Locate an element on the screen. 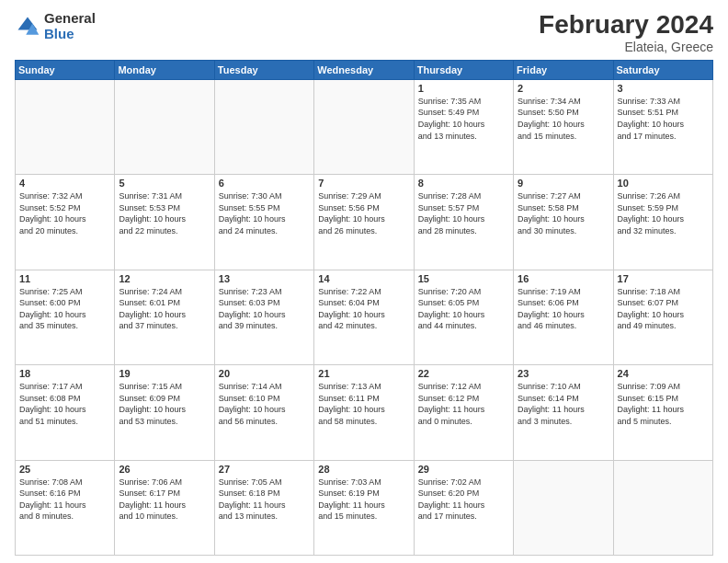  calendar-cell: 9Sunrise: 7:27 AM Sunset: 5:58 PM Daylig… is located at coordinates (563, 223).